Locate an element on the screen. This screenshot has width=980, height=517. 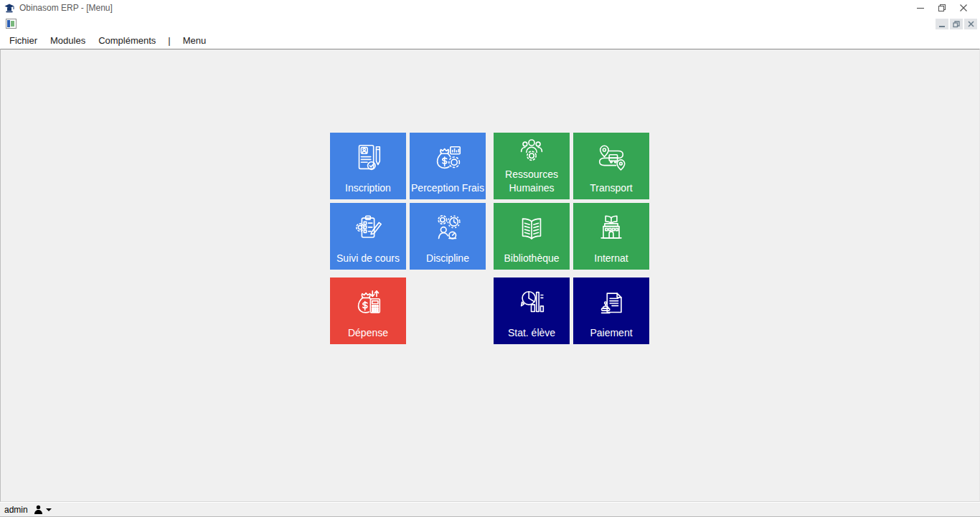
tile-paiement: Paiement is located at coordinates (611, 311).